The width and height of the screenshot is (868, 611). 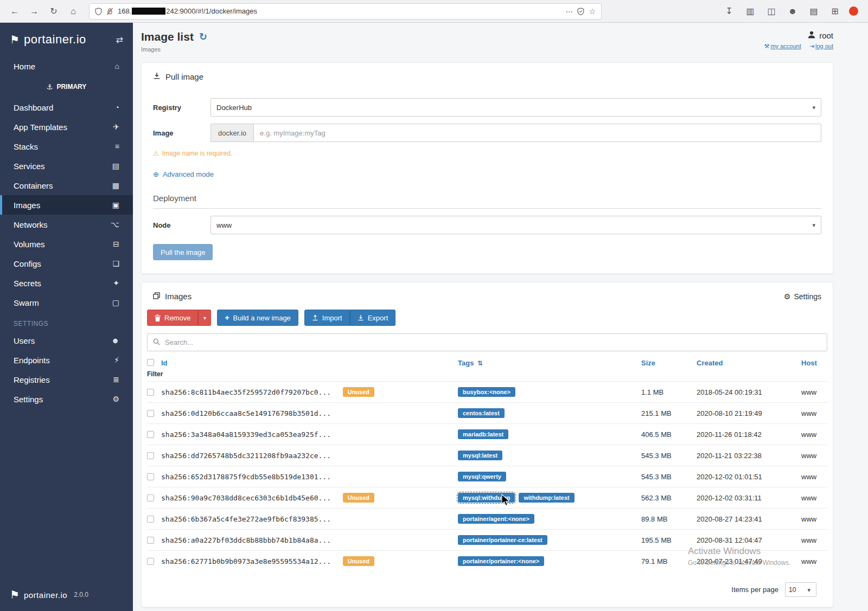 I want to click on host-cell: www, so click(x=814, y=498).